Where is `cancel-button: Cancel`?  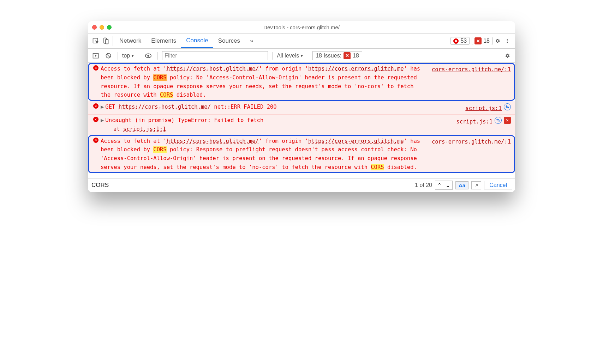
cancel-button: Cancel is located at coordinates (498, 185).